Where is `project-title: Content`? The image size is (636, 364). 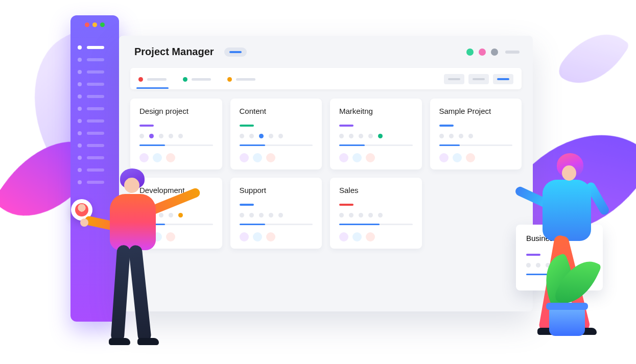
project-title: Content is located at coordinates (276, 111).